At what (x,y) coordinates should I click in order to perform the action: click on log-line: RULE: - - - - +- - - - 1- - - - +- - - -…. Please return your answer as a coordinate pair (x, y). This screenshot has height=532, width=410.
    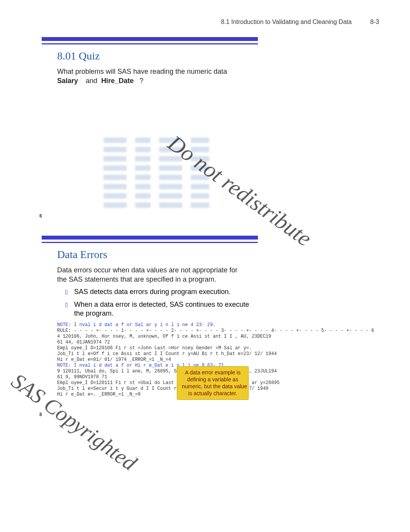
    Looking at the image, I should click on (158, 331).